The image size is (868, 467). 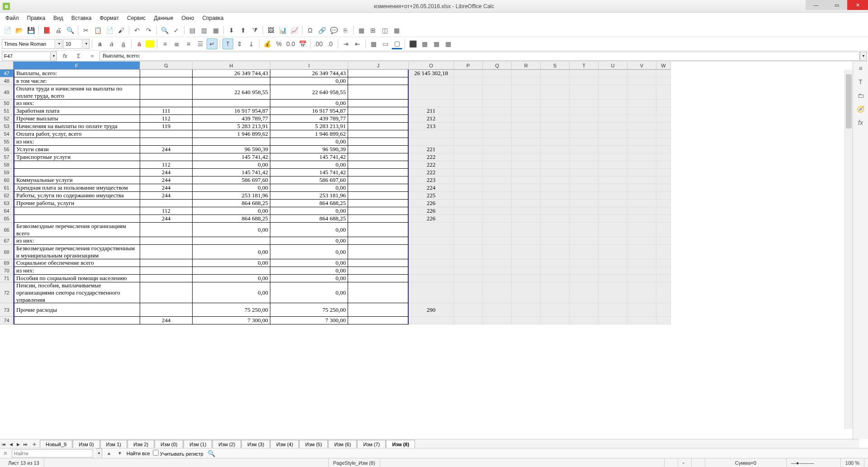 I want to click on menu-item: Вид, so click(x=58, y=18).